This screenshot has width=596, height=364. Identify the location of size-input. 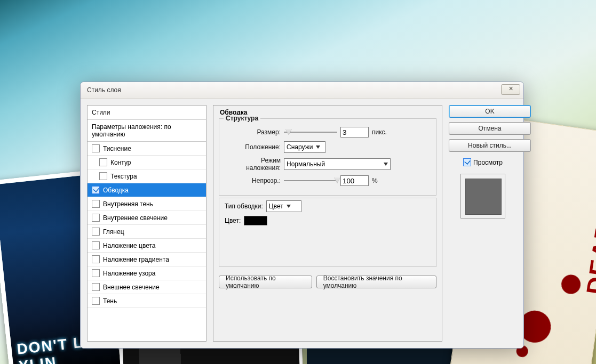
(354, 132).